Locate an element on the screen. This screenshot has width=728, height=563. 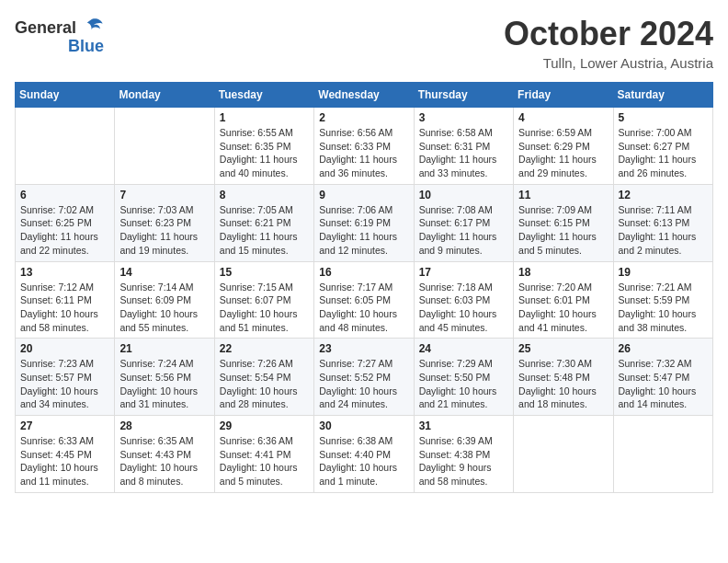
day-info: Sunrise: 7:32 AM Sunset: 5:47 PM Dayligh… is located at coordinates (664, 385).